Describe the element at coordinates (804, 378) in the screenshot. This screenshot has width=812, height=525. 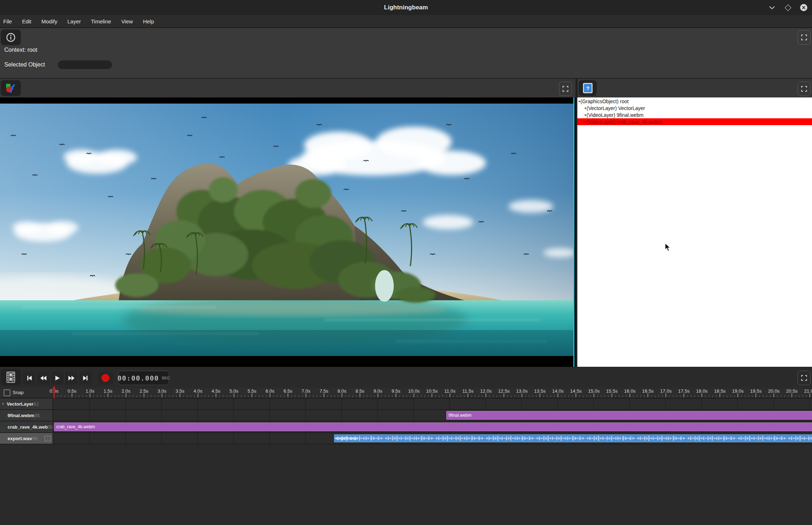
I see `timeline-expand-button` at that location.